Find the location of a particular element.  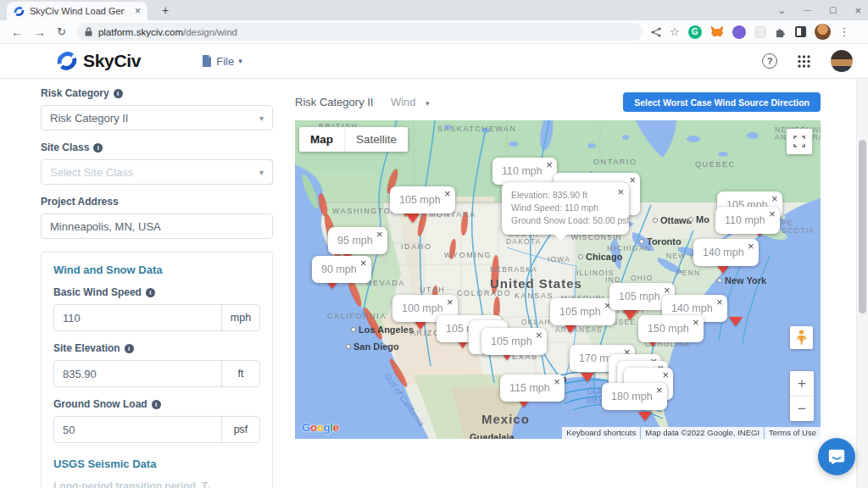

location-info-tooltip: × Elevation: 835.90 ft Wind Speed: 110 m… is located at coordinates (565, 208).